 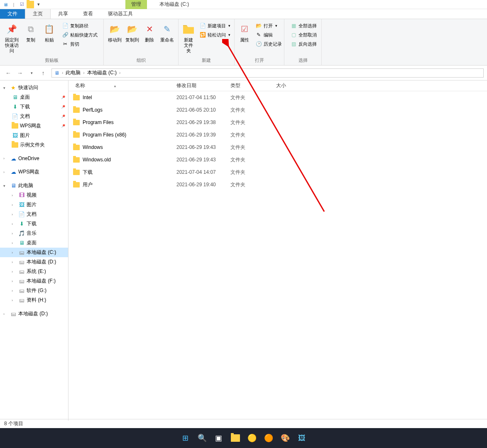 I want to click on tree-drive-d: ›🖴本地磁盘 (D:), so click(x=34, y=262).